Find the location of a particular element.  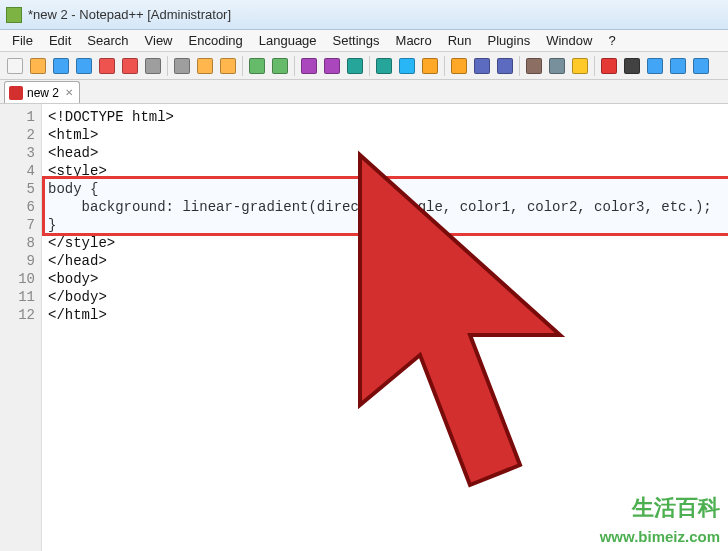

all-chars-icon is located at coordinates (459, 66).